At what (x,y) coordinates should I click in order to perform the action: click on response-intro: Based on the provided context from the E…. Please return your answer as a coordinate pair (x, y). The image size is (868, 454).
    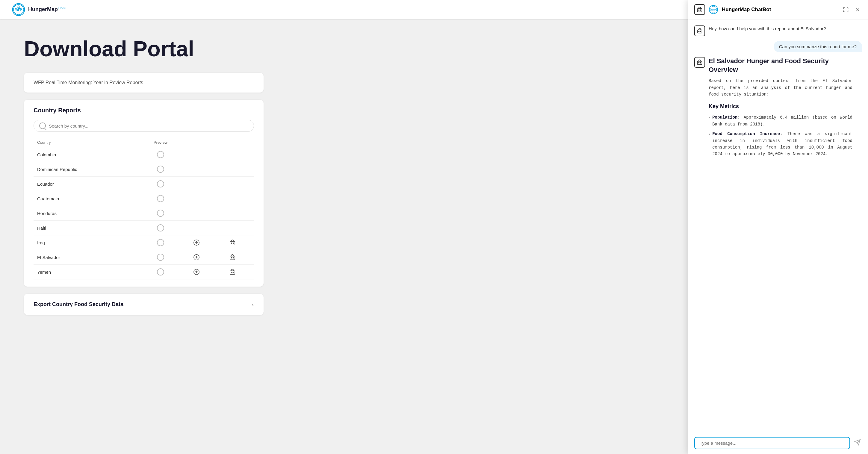
    Looking at the image, I should click on (780, 88).